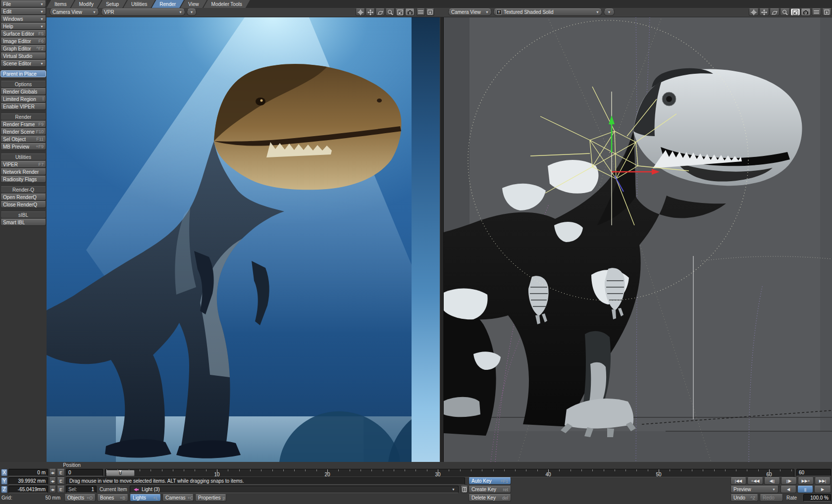 The width and height of the screenshot is (832, 504). What do you see at coordinates (227, 4) in the screenshot?
I see `tab-modeler-tools: Modeler Tools` at bounding box center [227, 4].